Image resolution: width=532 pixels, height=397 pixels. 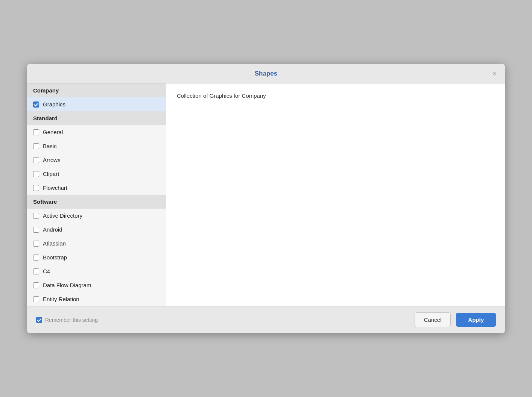 What do you see at coordinates (62, 216) in the screenshot?
I see `label-active-directory: Active Directory` at bounding box center [62, 216].